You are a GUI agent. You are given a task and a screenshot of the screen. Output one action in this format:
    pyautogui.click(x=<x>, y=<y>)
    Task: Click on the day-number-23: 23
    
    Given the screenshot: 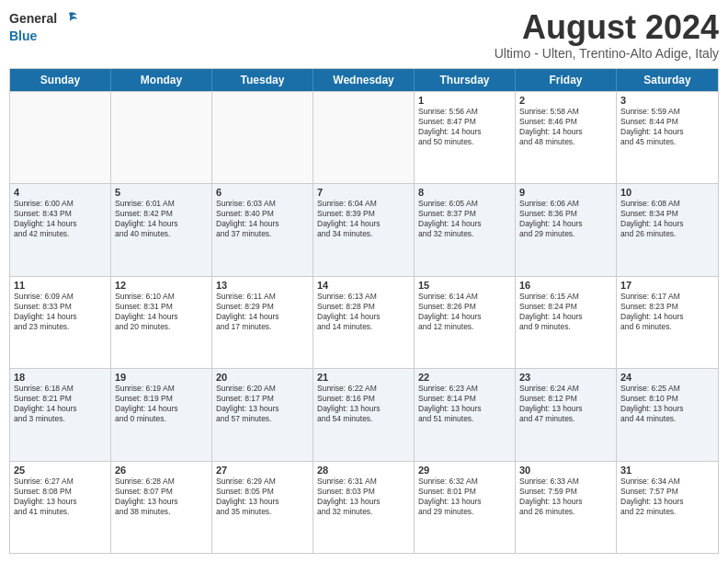 What is the action you would take?
    pyautogui.click(x=566, y=377)
    